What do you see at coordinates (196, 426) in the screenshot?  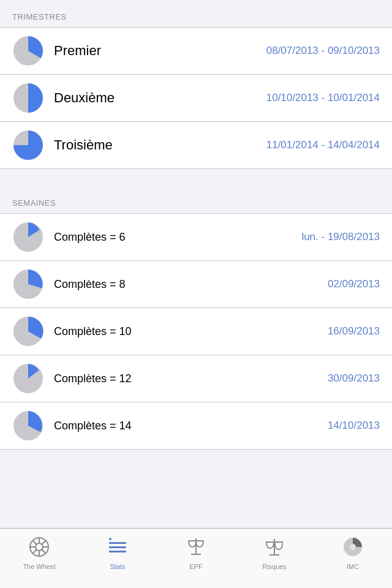 I see `list-item: Complètes = 14 14/10/2013` at bounding box center [196, 426].